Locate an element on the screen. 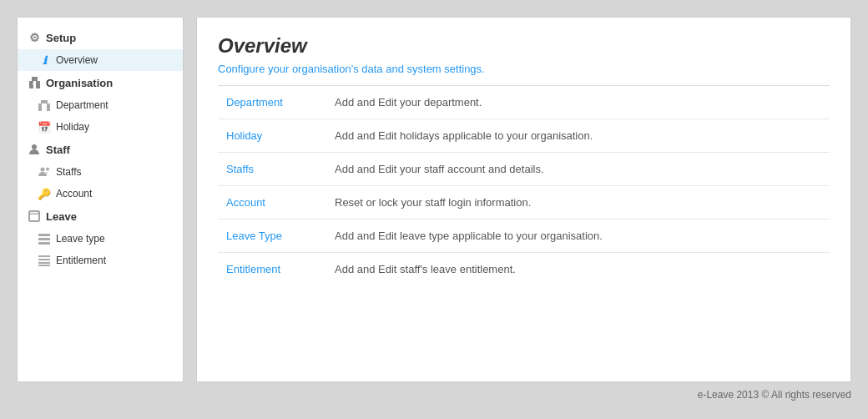 This screenshot has width=868, height=419. sidebar-item-entitlement: Entitlement is located at coordinates (100, 260).